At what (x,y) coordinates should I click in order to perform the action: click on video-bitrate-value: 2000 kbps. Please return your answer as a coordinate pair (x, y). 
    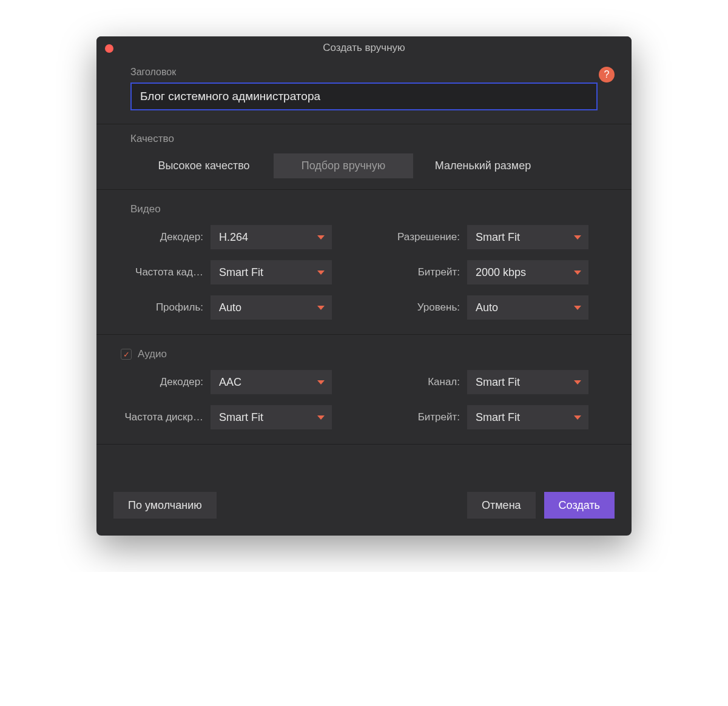
    Looking at the image, I should click on (501, 273).